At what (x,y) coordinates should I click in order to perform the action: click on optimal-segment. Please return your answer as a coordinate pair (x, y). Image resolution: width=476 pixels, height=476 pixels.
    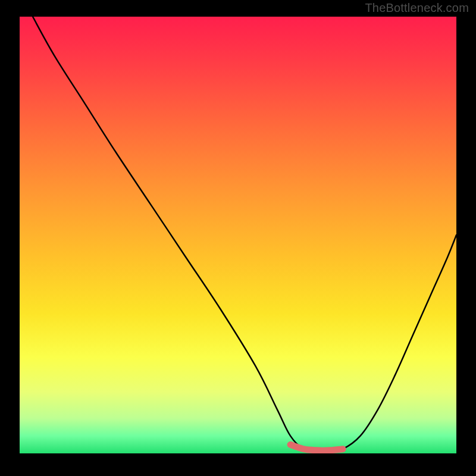
    Looking at the image, I should click on (317, 447).